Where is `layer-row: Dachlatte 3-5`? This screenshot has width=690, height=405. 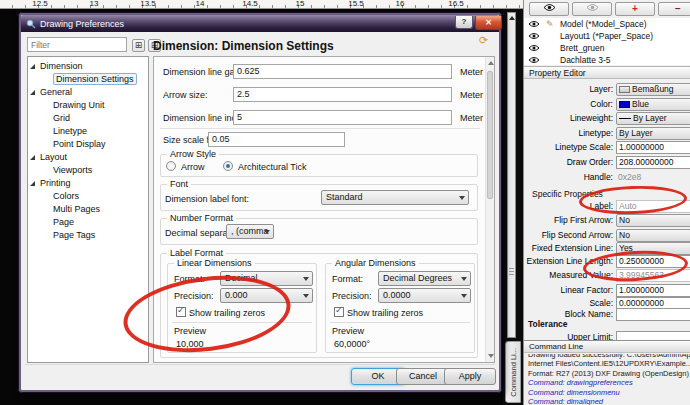 layer-row: Dachlatte 3-5 is located at coordinates (607, 60).